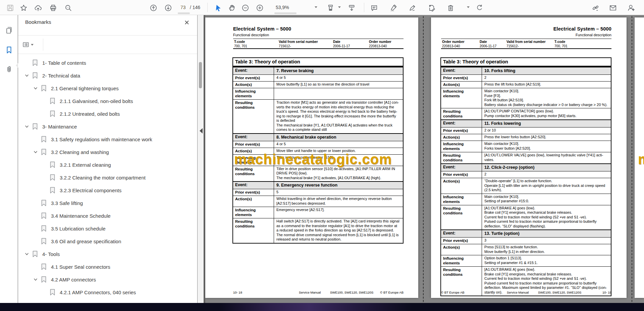 The width and height of the screenshot is (644, 311). I want to click on panel-splitter, so click(205, 159).